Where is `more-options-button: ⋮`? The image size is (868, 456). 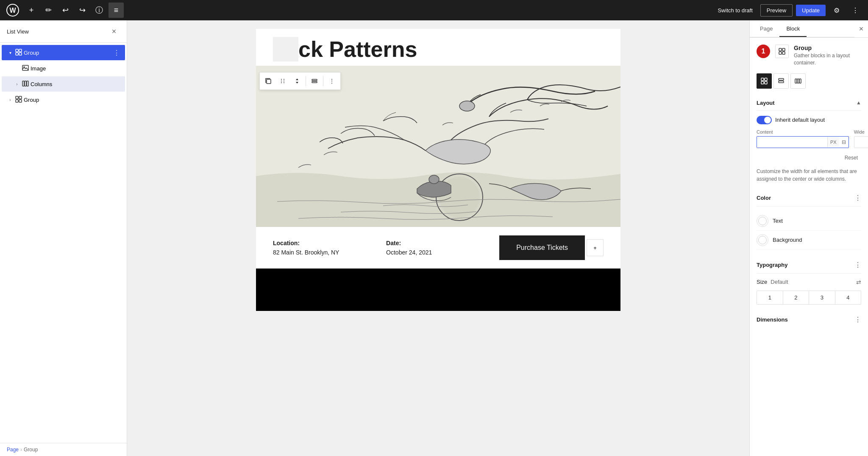
more-options-button: ⋮ is located at coordinates (855, 10).